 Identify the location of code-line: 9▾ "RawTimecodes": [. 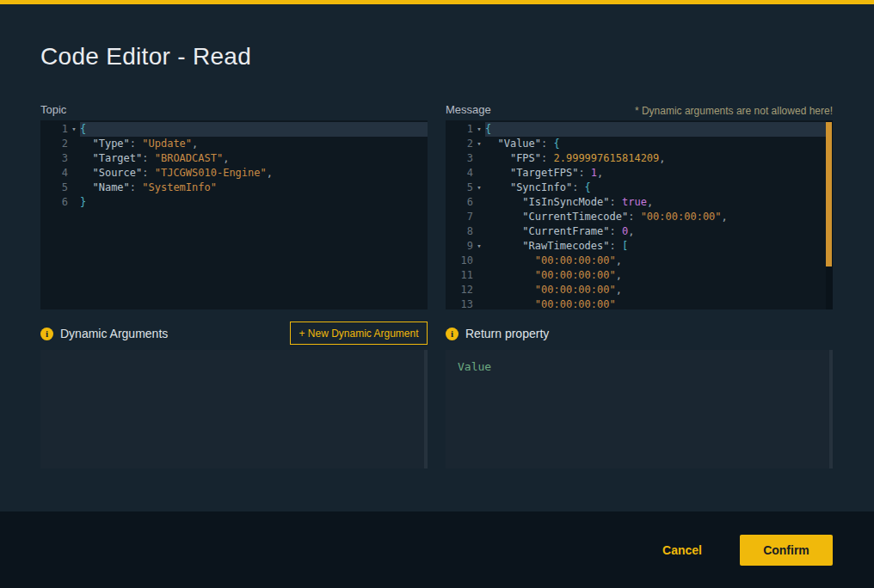
(639, 246).